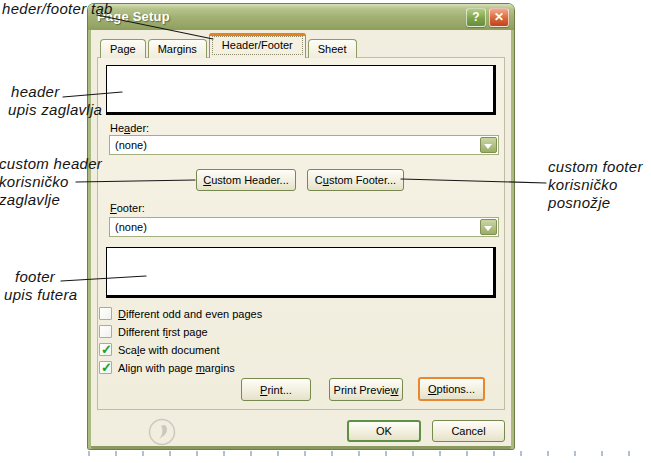  I want to click on checkbox-label-align-with-page-margins: Align with page margins, so click(176, 368).